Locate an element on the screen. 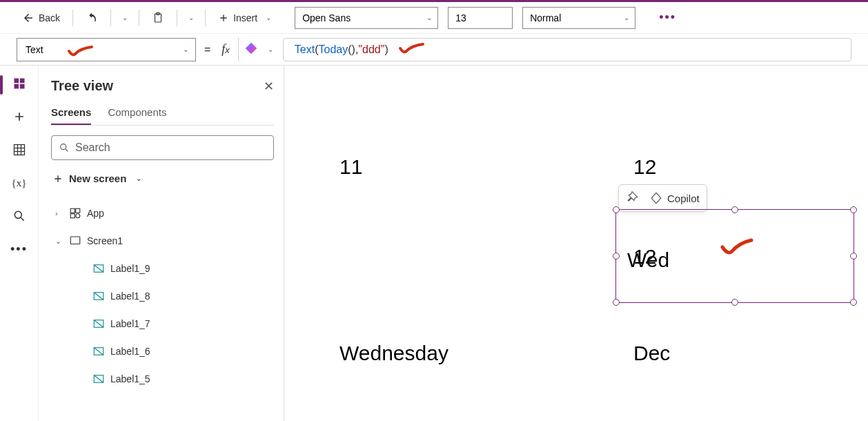  insert-rail-icon is located at coordinates (19, 117).